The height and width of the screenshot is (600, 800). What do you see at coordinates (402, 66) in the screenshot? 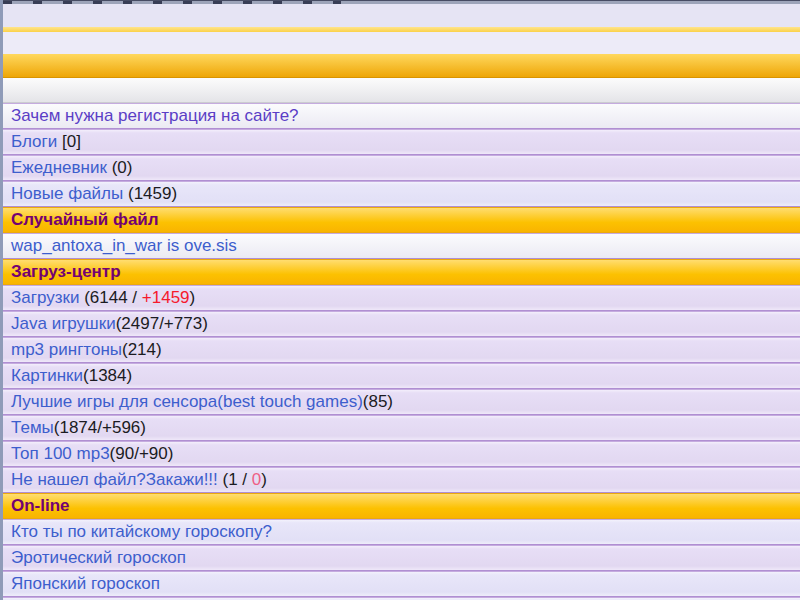
I see `greeting-bar: Привет, antoxa!` at bounding box center [402, 66].